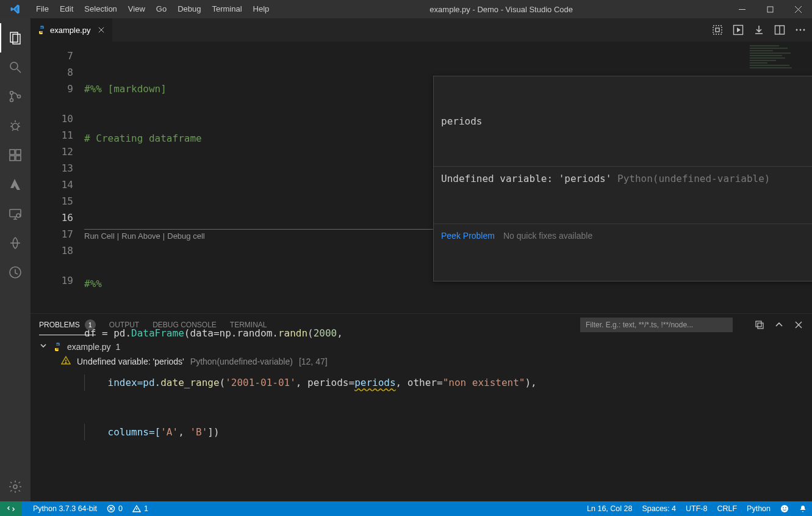  Describe the element at coordinates (100, 9) in the screenshot. I see `menu-selection: Selection` at that location.